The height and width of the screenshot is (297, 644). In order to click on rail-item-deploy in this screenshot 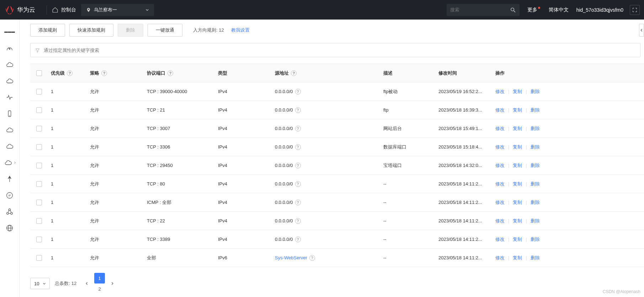, I will do `click(10, 179)`.